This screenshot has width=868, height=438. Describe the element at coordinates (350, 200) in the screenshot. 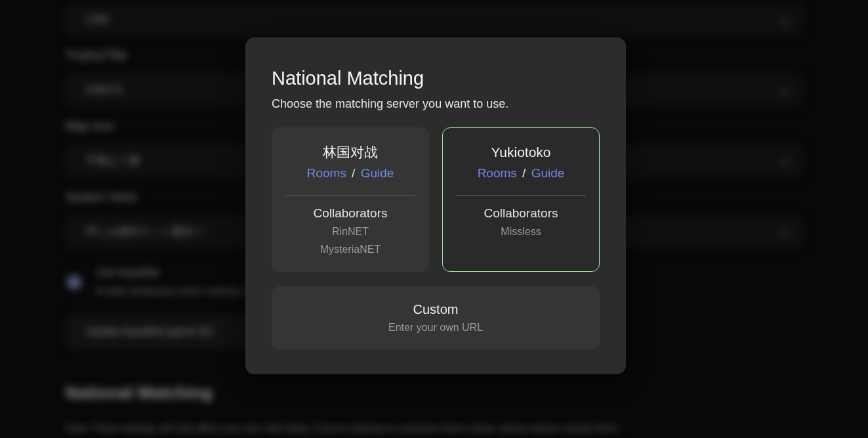

I see `server-card-linguo: 林国对战 Rooms / Guide Collaborators RinNET …` at that location.